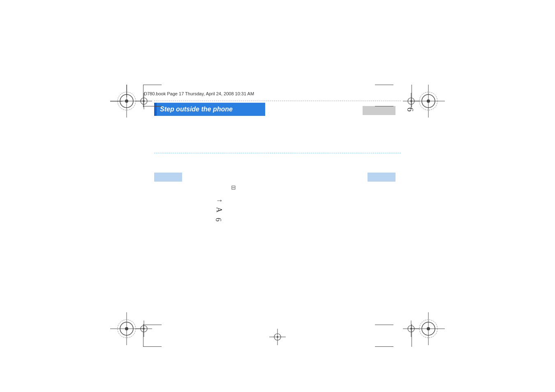  What do you see at coordinates (210, 109) in the screenshot?
I see `title-banner: Step outside the phone` at bounding box center [210, 109].